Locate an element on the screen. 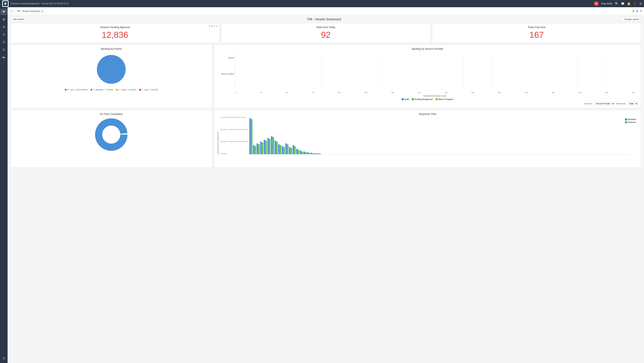 The image size is (644, 363). kpi-tasks-due-today: Tasks Due Today 92 is located at coordinates (326, 33).